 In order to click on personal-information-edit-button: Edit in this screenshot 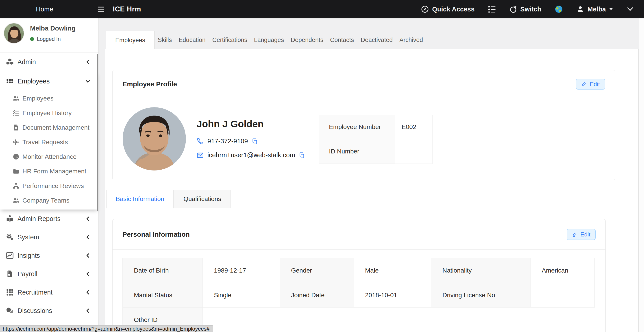, I will do `click(581, 234)`.